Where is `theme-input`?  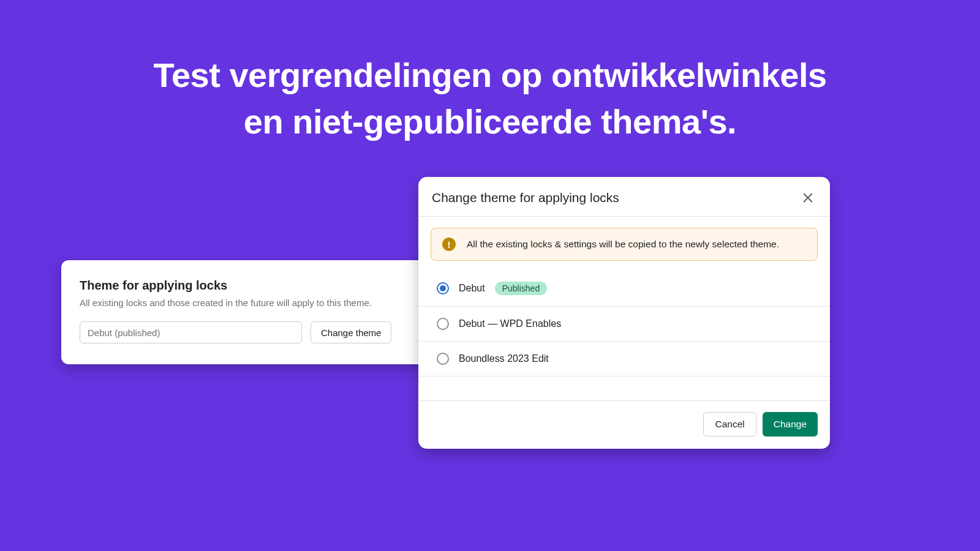 theme-input is located at coordinates (191, 332).